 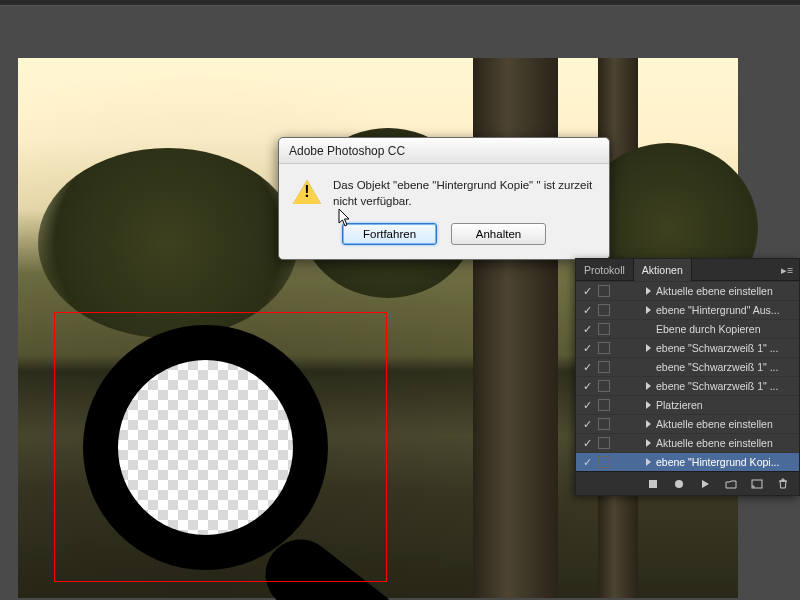 I want to click on action-label: Ebene durch Kopieren, so click(x=728, y=329).